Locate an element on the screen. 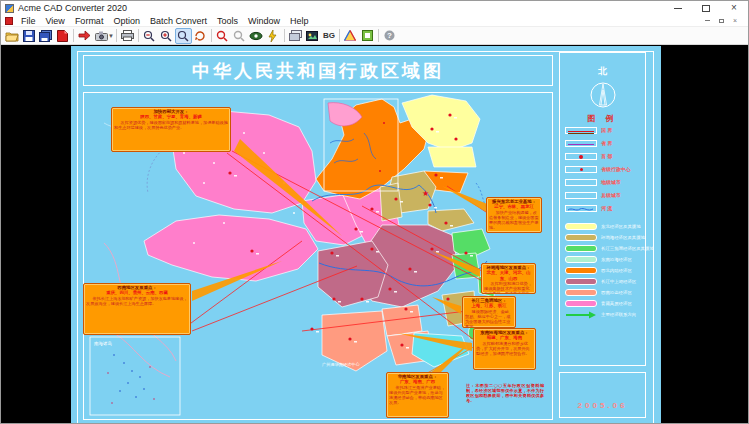  legend-row-province-boundary: 省 界 is located at coordinates (602, 144).